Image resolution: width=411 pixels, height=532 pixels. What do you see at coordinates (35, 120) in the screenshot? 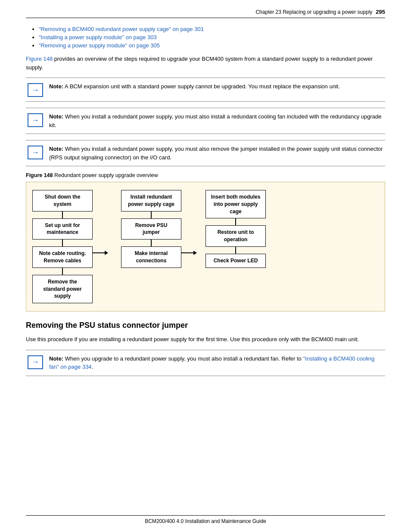
I see `note-arrow-icon-2: →` at bounding box center [35, 120].